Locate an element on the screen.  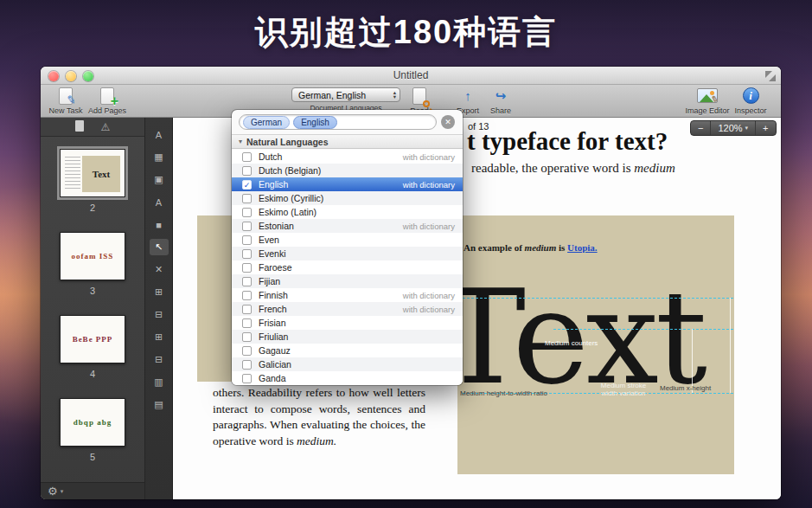
x-height-measure-line is located at coordinates (692, 361).